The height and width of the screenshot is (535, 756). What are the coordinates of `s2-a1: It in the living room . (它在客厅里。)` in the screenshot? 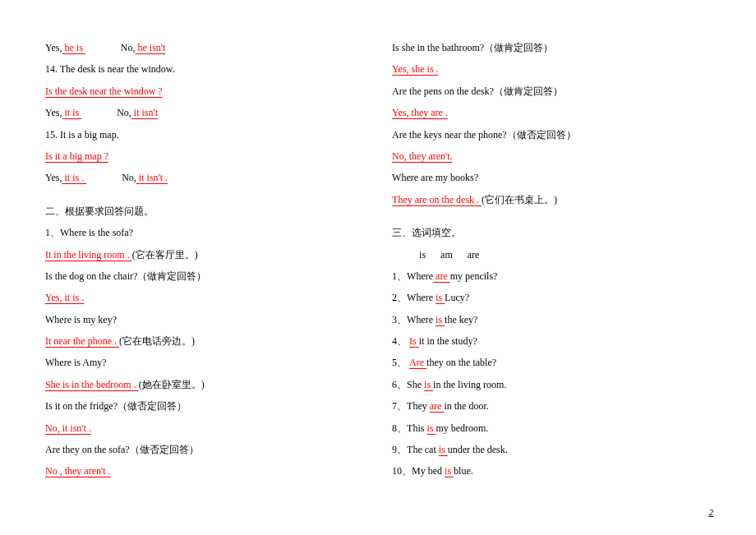 It's located at (190, 255).